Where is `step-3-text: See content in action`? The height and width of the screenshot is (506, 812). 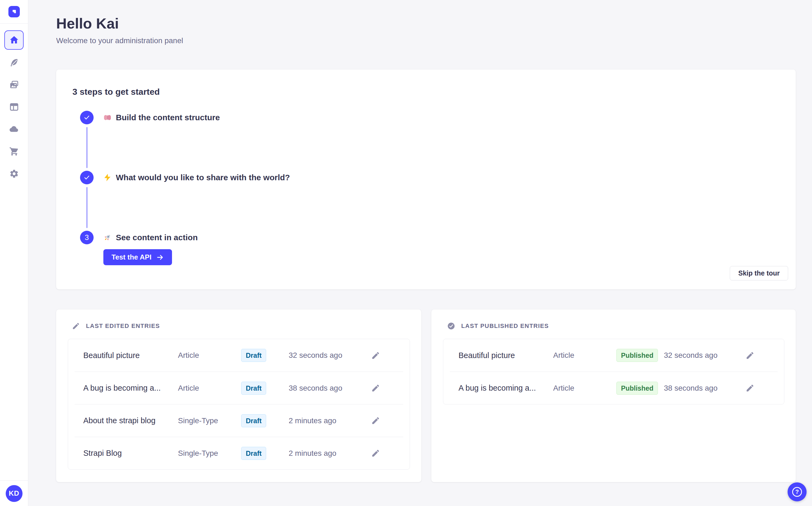 step-3-text: See content in action is located at coordinates (157, 238).